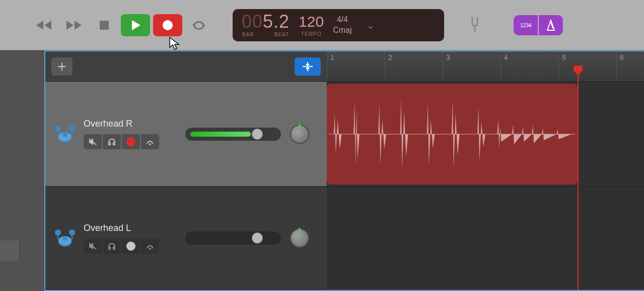  I want to click on add-track-button, so click(62, 67).